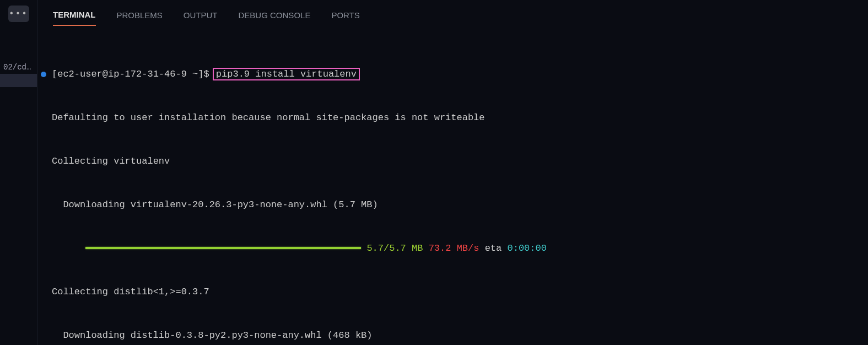 The image size is (868, 345). Describe the element at coordinates (454, 205) in the screenshot. I see `terminal-line: Downloading virtualenv-20.26.3-py3-none-…` at that location.